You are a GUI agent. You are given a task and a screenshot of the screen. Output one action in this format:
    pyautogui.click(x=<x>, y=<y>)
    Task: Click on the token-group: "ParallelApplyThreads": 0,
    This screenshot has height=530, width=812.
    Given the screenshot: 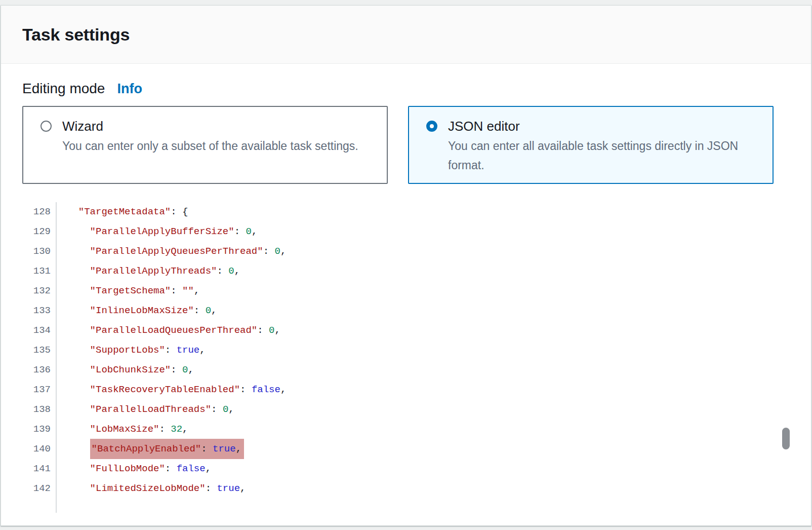 What is the action you would take?
    pyautogui.click(x=165, y=271)
    